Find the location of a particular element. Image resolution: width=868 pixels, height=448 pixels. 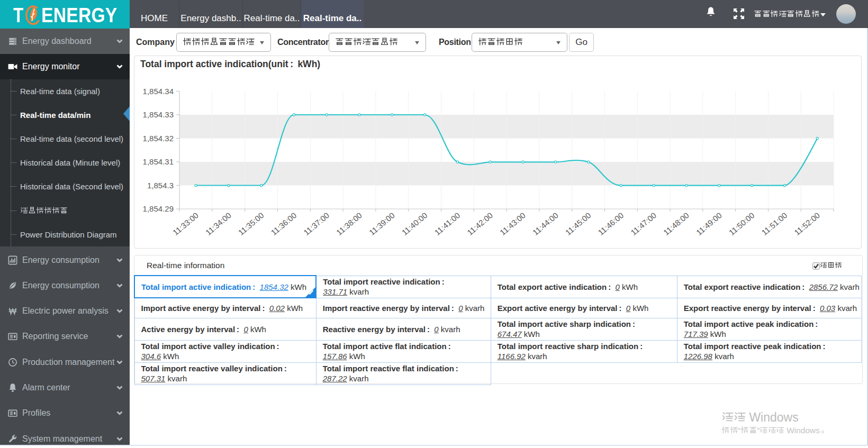

svg-text: 11:52:00 is located at coordinates (807, 224).